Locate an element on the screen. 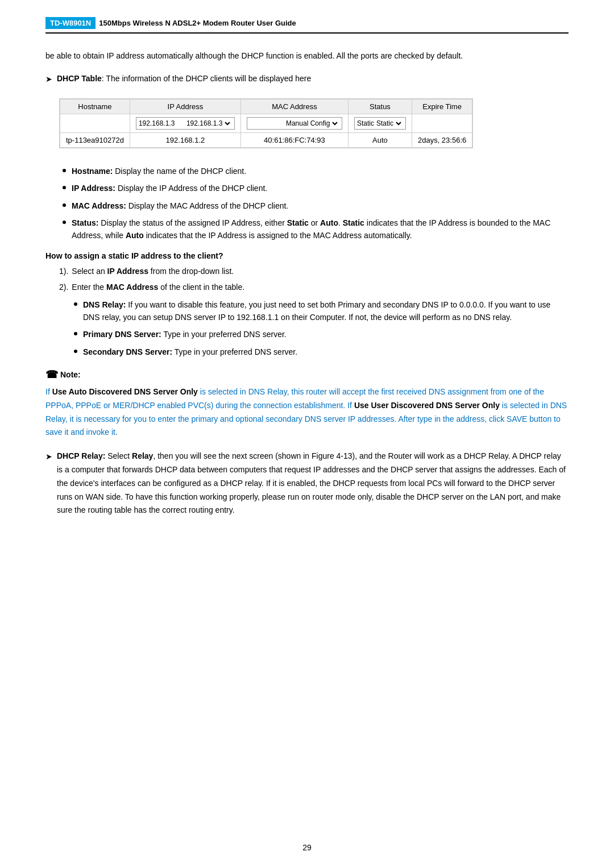 Image resolution: width=614 pixels, height=868 pixels. dhcp-section-heading: ➤ DHCP Table: The information of the DHC… is located at coordinates (307, 78).